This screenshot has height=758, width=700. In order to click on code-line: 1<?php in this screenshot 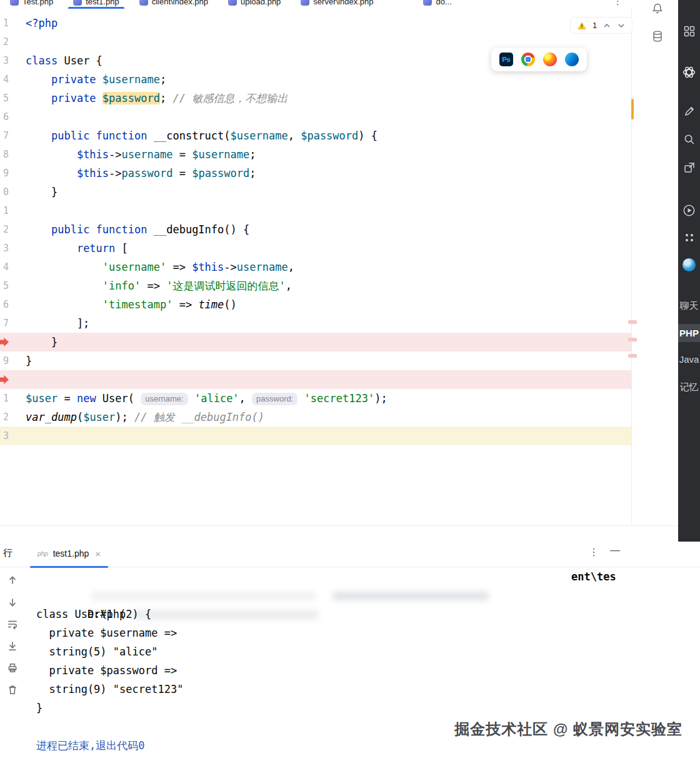, I will do `click(316, 23)`.